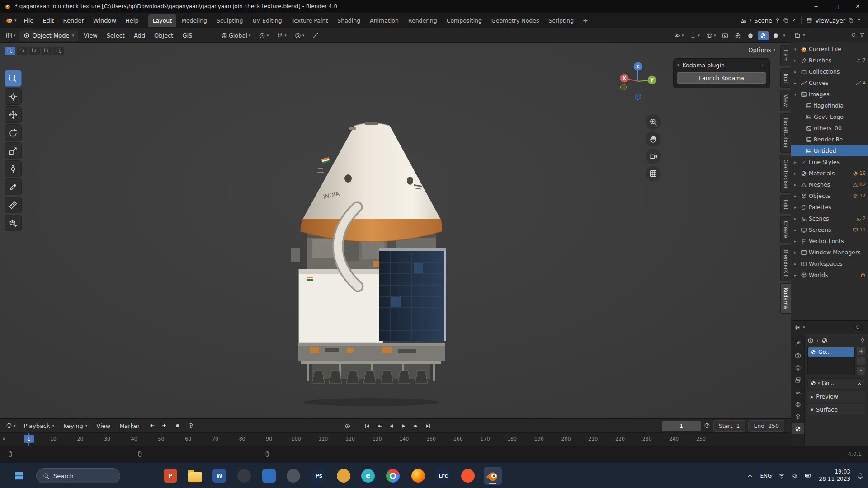 This screenshot has height=488, width=868. What do you see at coordinates (830, 252) in the screenshot?
I see `outliner-item-window-managers: ▸Window Managers` at bounding box center [830, 252].